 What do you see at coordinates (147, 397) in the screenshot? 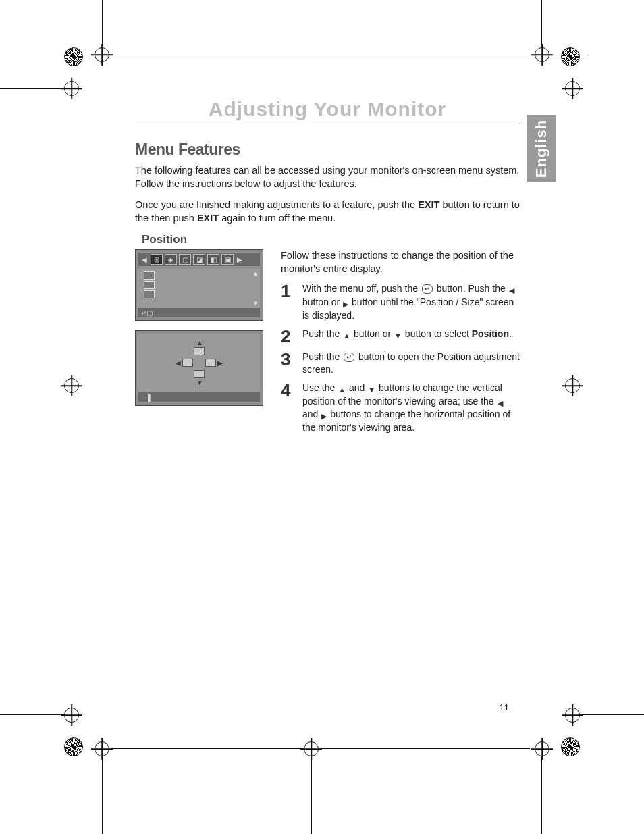
I see `exit-footer-icon: →▌` at bounding box center [147, 397].